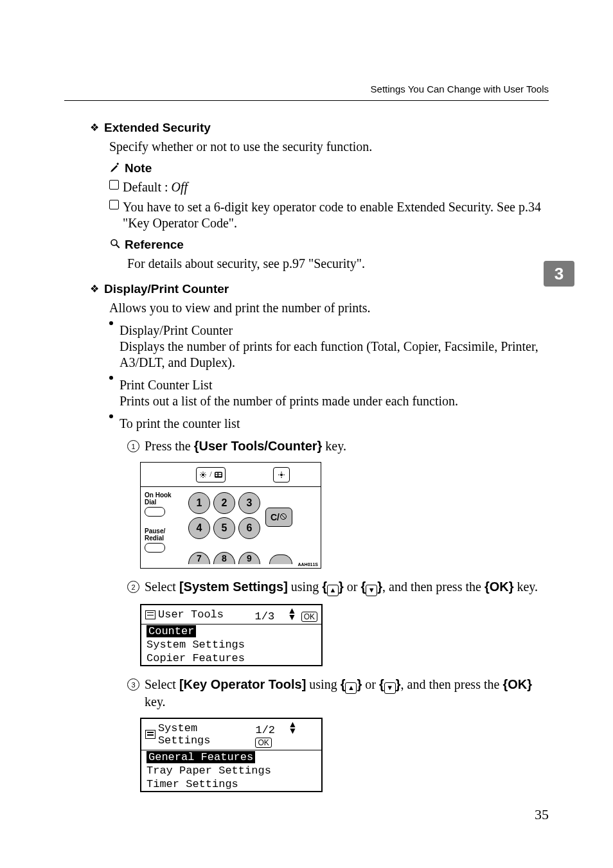 Image resolution: width=613 pixels, height=868 pixels. What do you see at coordinates (231, 784) in the screenshot?
I see `lcd2-row-2: Timer Settings` at bounding box center [231, 784].